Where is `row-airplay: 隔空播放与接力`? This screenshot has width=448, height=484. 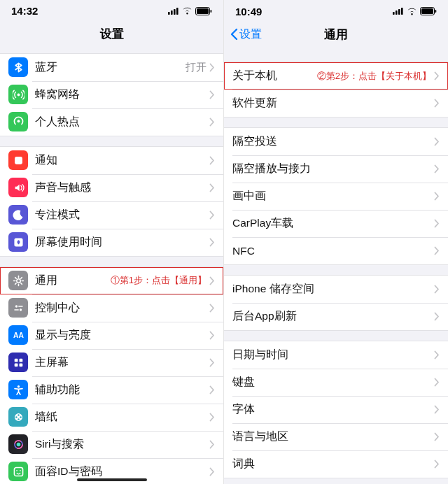 row-airplay: 隔空播放与接力 is located at coordinates (336, 169).